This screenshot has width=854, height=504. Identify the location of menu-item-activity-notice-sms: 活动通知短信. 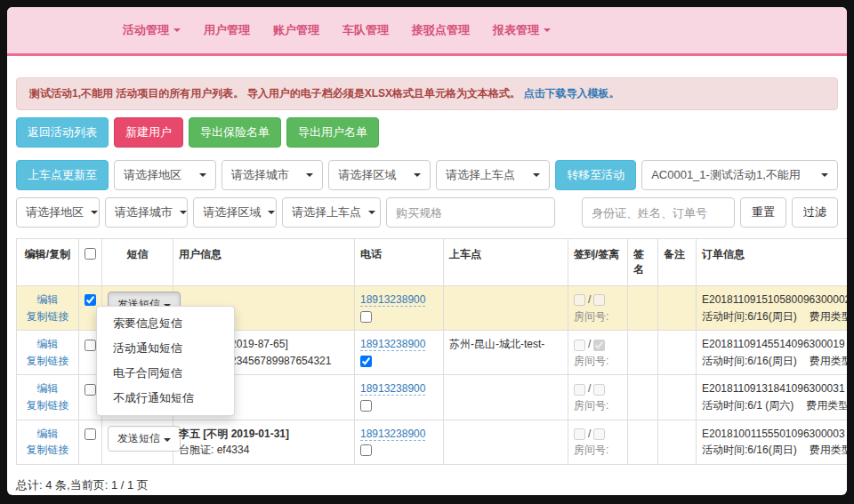
(165, 348).